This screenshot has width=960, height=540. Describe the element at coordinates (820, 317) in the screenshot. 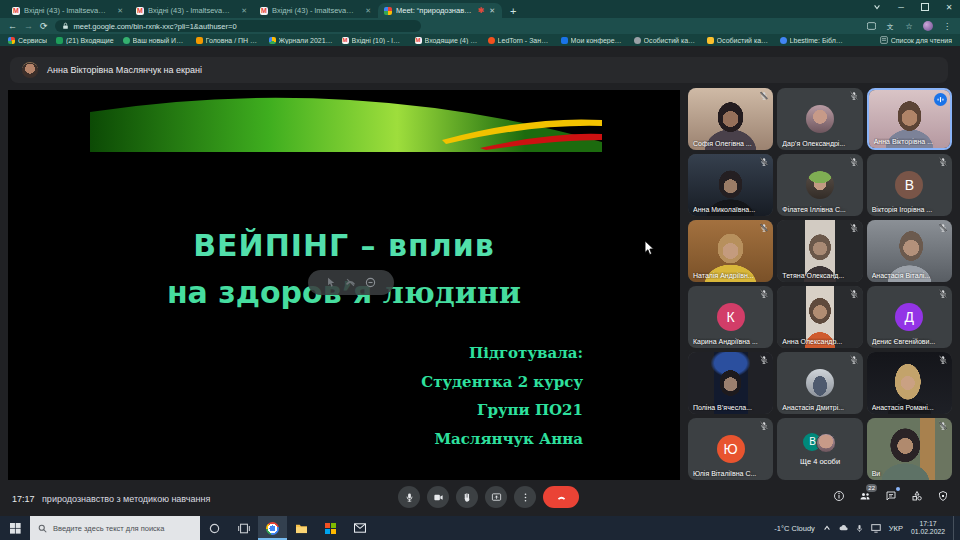

I see `participant-tile: Анна Олександр...` at that location.